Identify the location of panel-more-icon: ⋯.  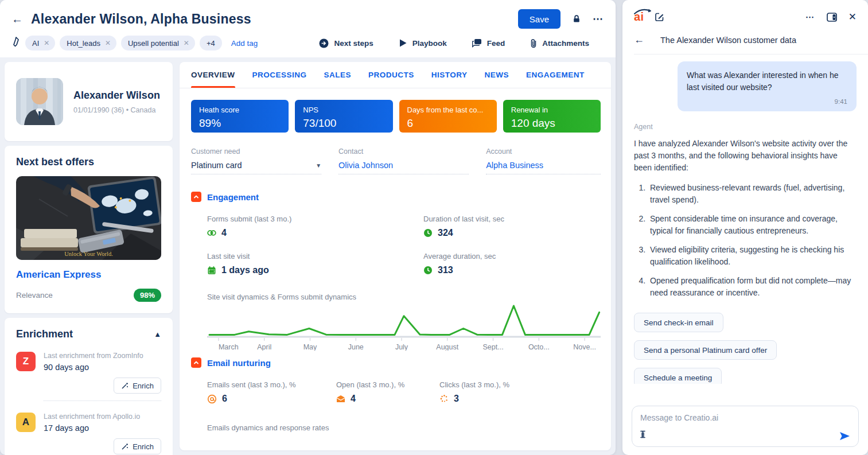
(810, 17).